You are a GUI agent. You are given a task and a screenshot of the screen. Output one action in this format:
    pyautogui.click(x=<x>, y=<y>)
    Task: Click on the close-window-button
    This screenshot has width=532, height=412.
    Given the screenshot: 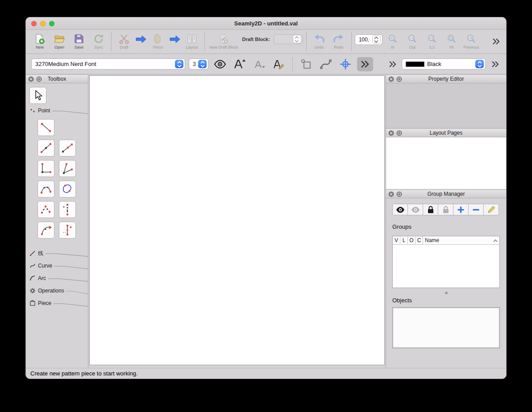 What is the action you would take?
    pyautogui.click(x=34, y=24)
    